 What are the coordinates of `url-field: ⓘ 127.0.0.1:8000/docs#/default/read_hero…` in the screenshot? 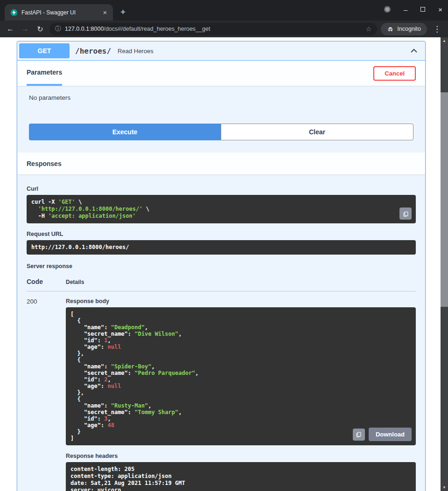 It's located at (213, 29).